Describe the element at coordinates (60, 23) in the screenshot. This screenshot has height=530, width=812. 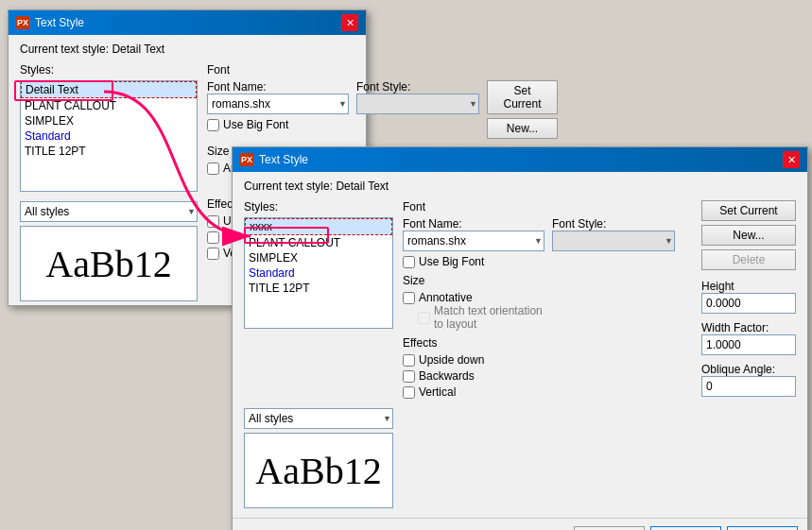
I see `dialog1-title-text: Text Style` at that location.